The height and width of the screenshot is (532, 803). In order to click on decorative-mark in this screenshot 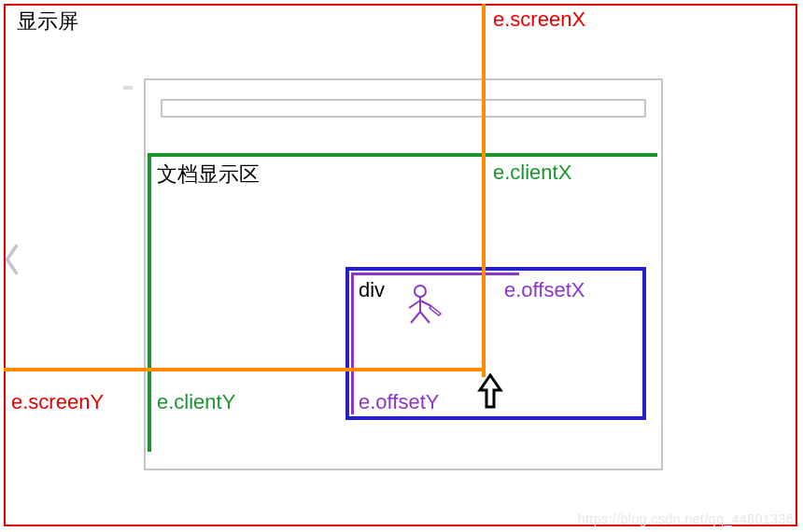, I will do `click(128, 88)`.